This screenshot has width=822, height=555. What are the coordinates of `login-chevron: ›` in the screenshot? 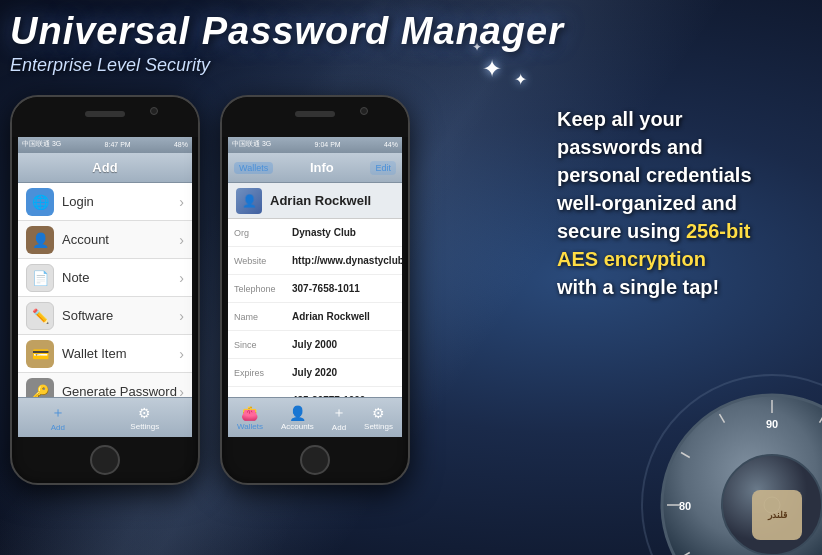 It's located at (182, 202).